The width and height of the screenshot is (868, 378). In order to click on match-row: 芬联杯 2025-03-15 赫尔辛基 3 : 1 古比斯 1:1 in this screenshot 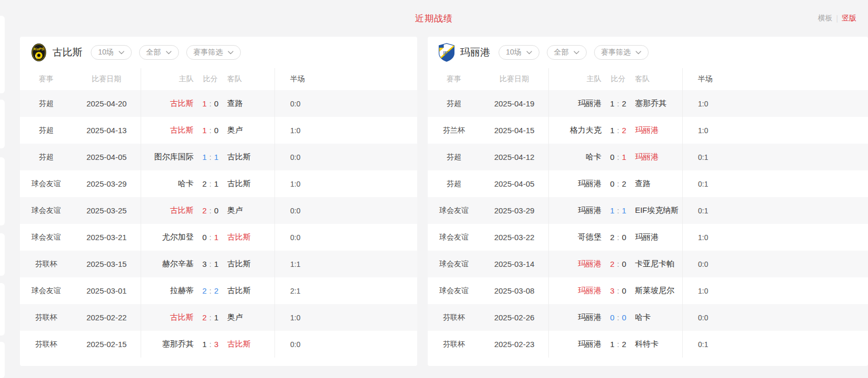, I will do `click(218, 264)`.